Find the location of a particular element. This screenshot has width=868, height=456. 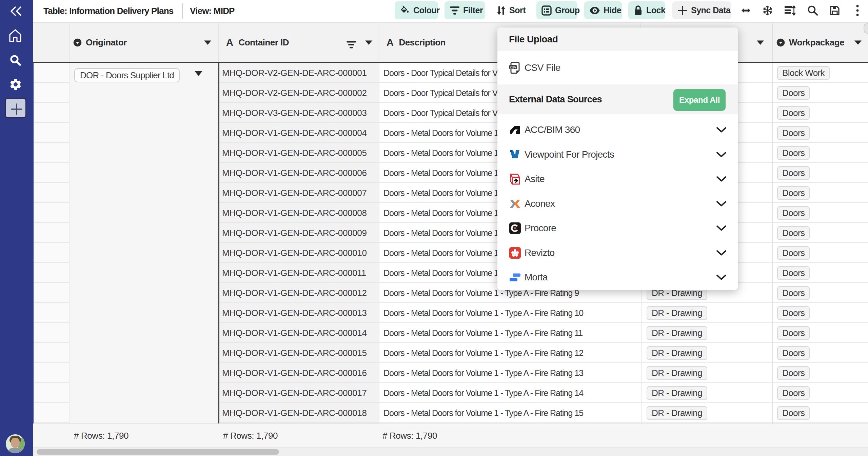

svg-text: CSV is located at coordinates (513, 67).